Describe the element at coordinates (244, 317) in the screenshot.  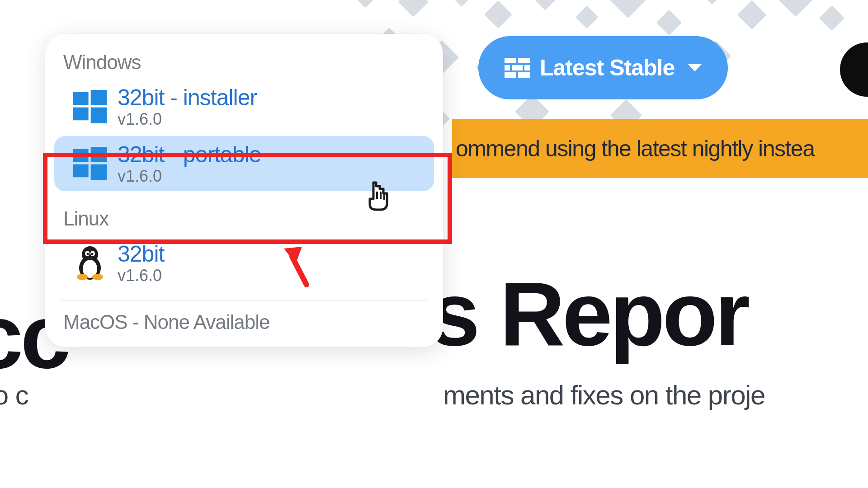
I see `macos-none-available: MacOS - None Available` at that location.